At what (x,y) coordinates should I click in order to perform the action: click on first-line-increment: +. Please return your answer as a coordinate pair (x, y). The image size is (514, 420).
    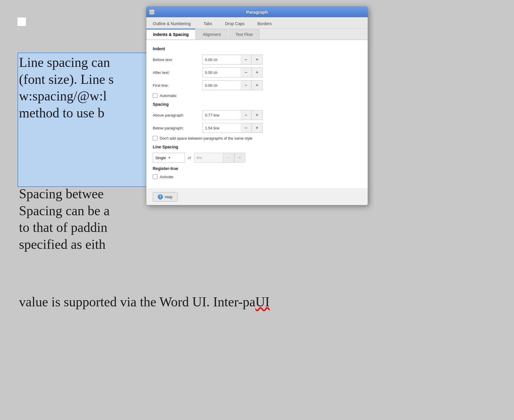
    Looking at the image, I should click on (257, 85).